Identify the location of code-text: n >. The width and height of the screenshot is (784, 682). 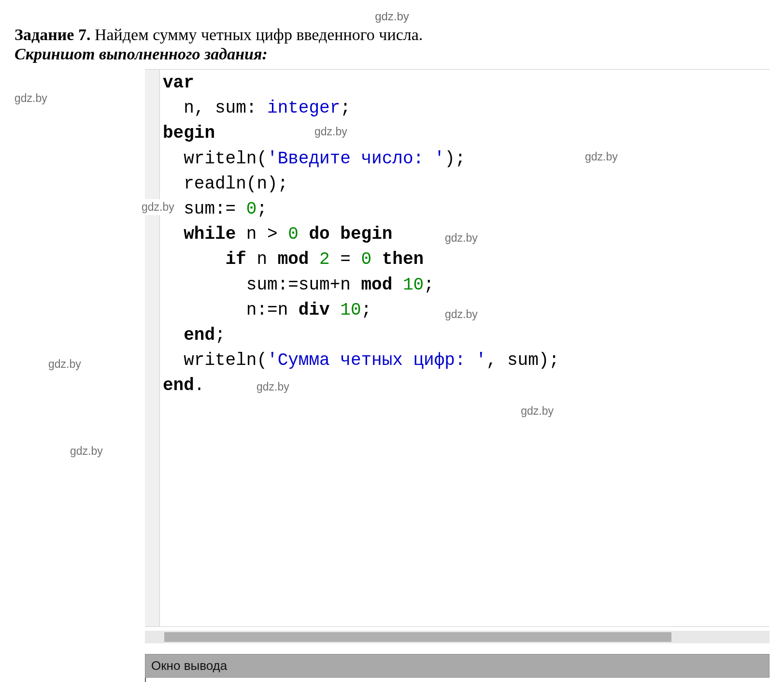
(262, 234).